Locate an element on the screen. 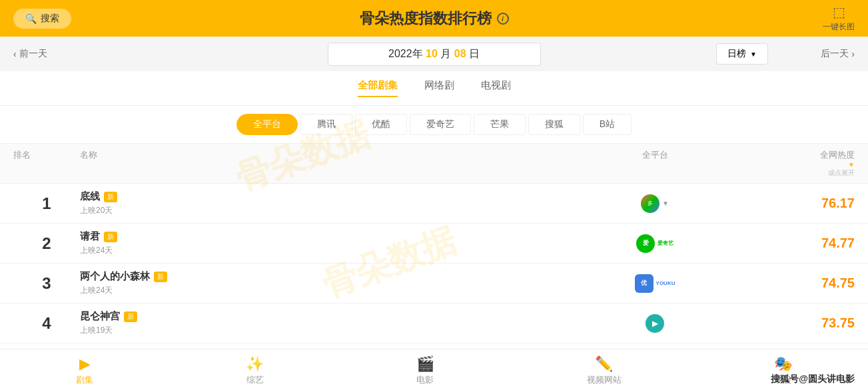 The image size is (868, 392). date-month: 10 is located at coordinates (432, 53).